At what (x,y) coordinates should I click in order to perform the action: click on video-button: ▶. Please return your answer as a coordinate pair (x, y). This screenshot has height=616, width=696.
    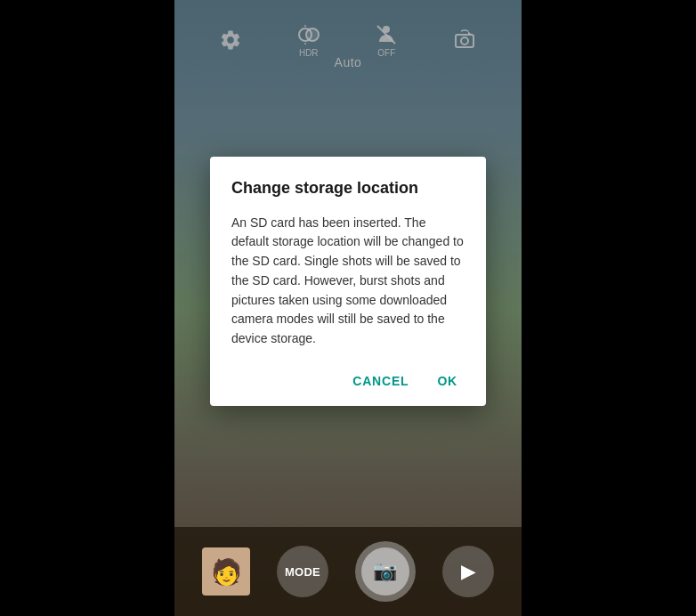
    Looking at the image, I should click on (468, 571).